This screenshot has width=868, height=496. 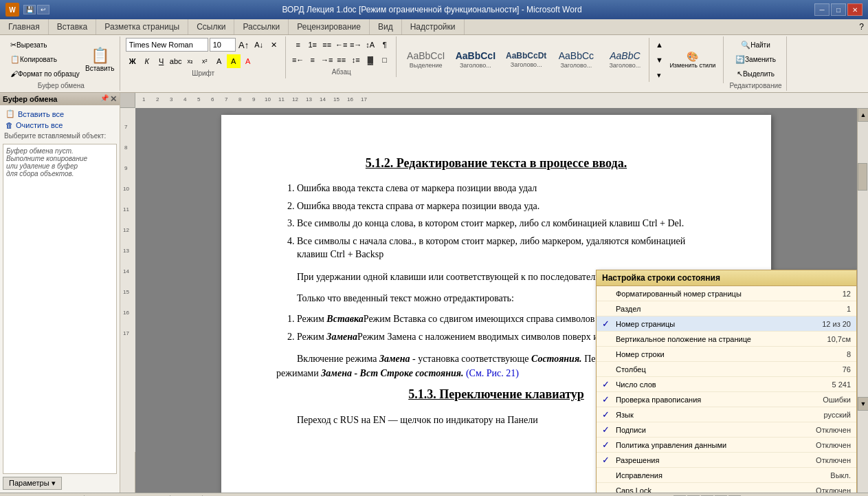 What do you see at coordinates (43, 10) in the screenshot?
I see `quick-undo-btn: ↩` at bounding box center [43, 10].